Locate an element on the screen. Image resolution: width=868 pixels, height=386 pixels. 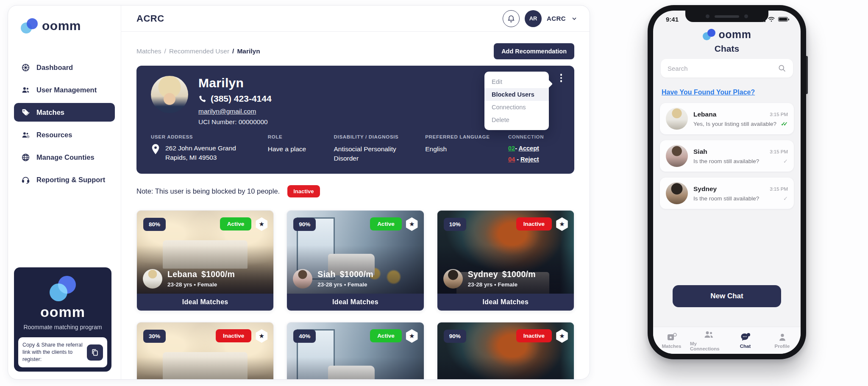
match-card-lebana-30: 30% Inactive ★ Lebana$1000/m 23-28 yrs •… is located at coordinates (205, 351).